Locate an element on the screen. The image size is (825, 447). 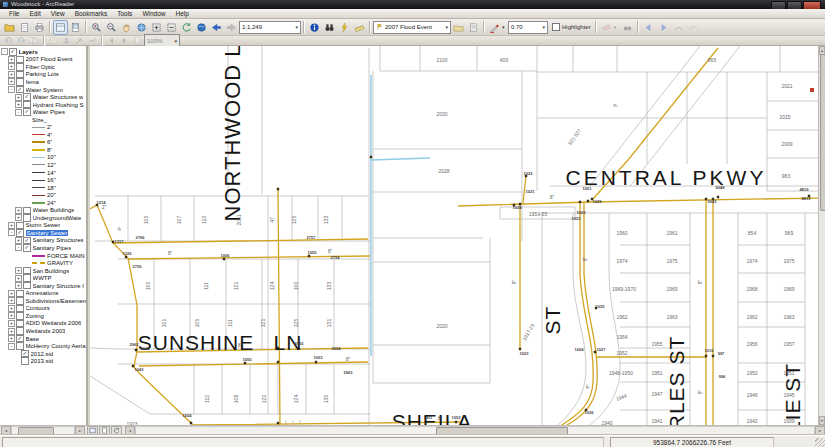
menu-item: Window is located at coordinates (154, 14).